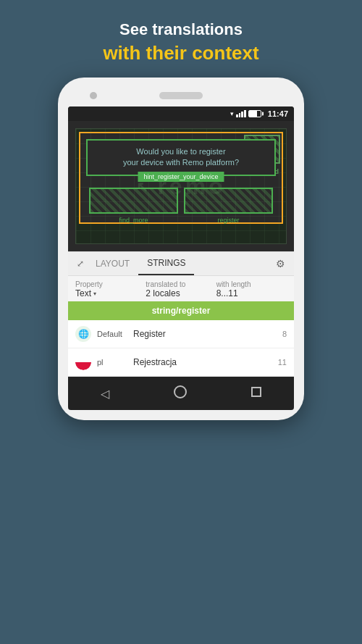 The image size is (362, 644). What do you see at coordinates (181, 348) in the screenshot?
I see `locale-list: 🌐 Default Register 8` at bounding box center [181, 348].